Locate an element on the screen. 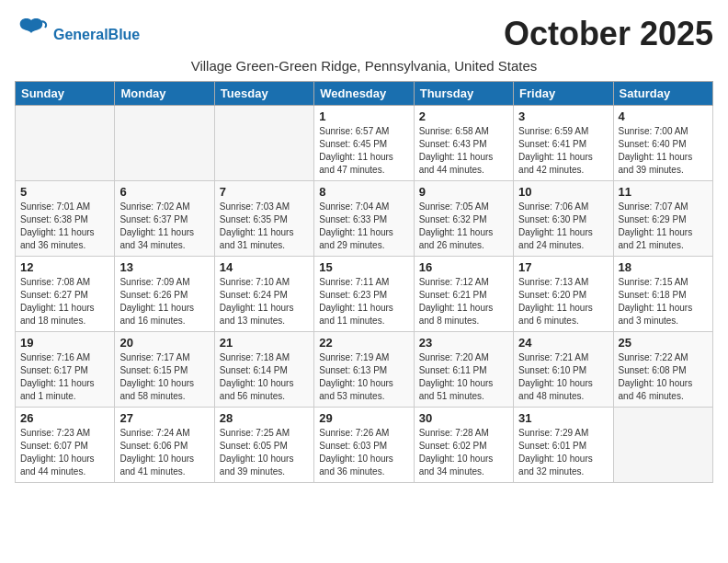 The image size is (728, 563). calendar-cell: 23Sunrise: 7:20 AM Sunset: 6:11 PM Dayli… is located at coordinates (463, 370).